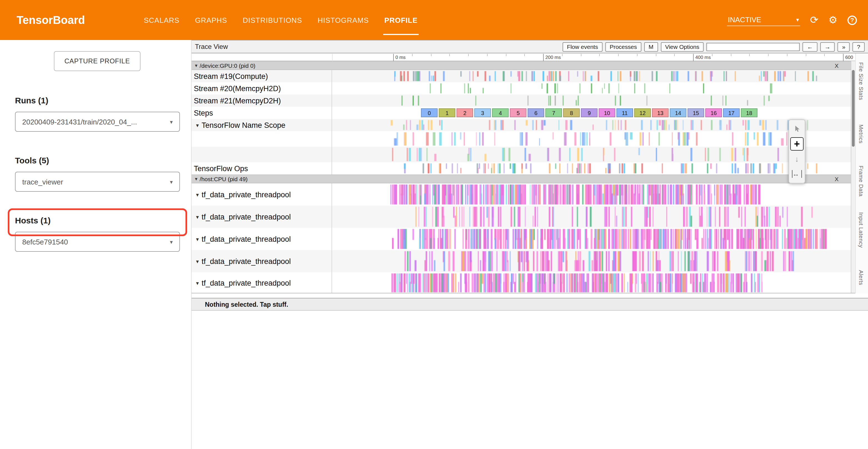 This screenshot has height=449, width=868. What do you see at coordinates (682, 47) in the screenshot?
I see `view-options-button: View Options` at bounding box center [682, 47].